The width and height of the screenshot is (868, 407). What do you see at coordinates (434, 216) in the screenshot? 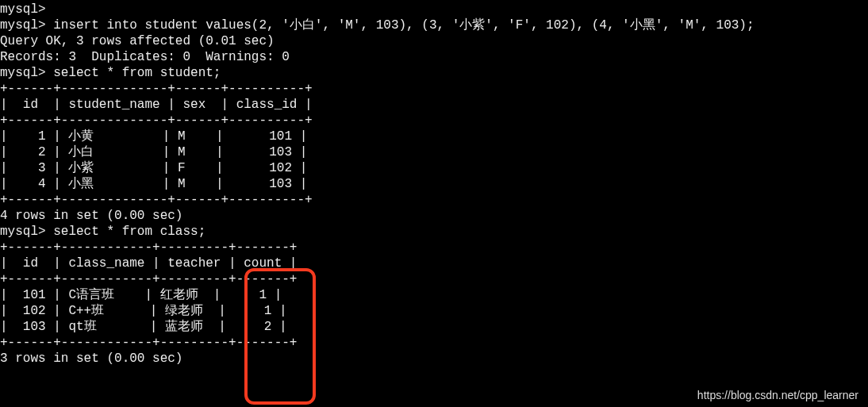
I see `student-summary: 4 rows in set (0.00 sec)` at bounding box center [434, 216].